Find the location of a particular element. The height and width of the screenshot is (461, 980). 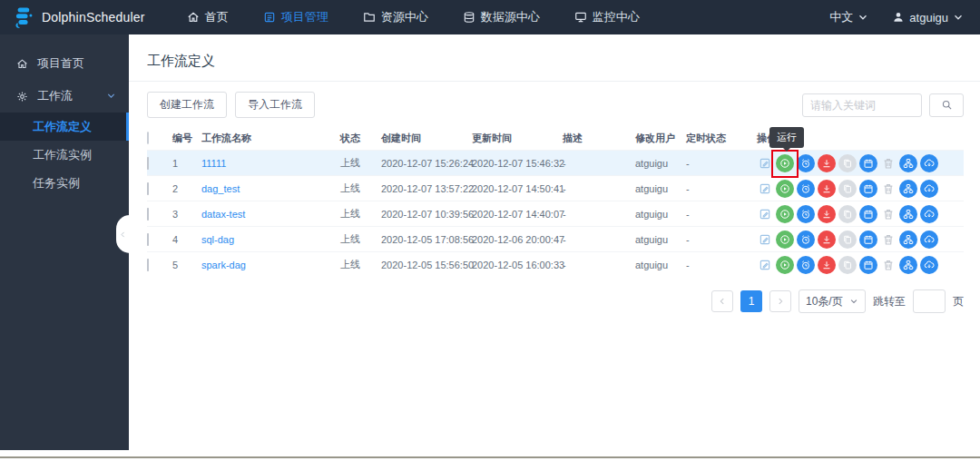

row-update-time: 2020-12-07 14:40:07 is located at coordinates (517, 214).